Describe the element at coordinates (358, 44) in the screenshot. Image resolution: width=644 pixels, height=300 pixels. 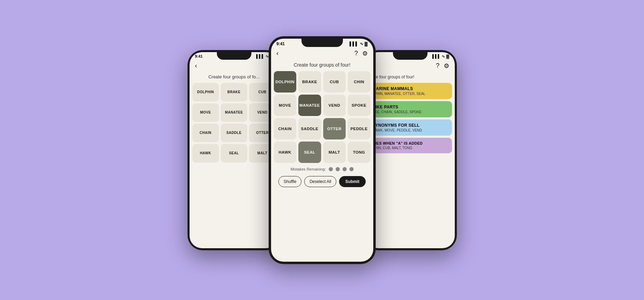
I see `status-icons-center: ▌▌▌ ∿ ▓` at that location.